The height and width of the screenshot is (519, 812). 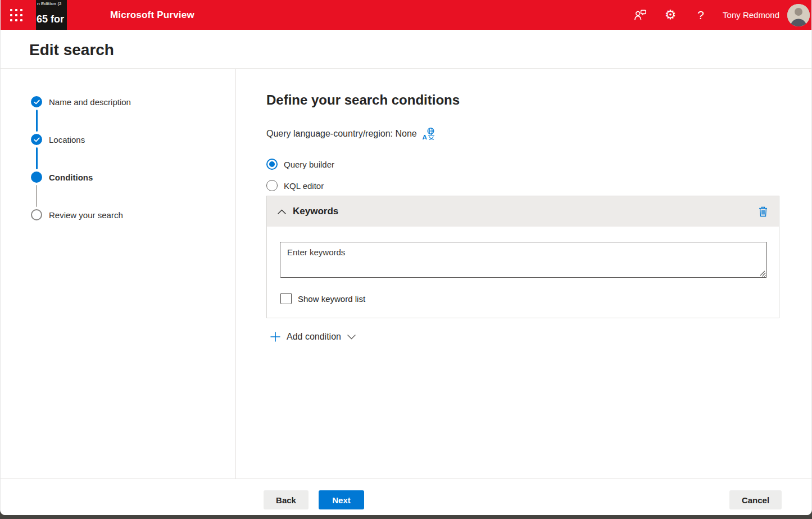 I want to click on page-header: Edit search, so click(x=406, y=49).